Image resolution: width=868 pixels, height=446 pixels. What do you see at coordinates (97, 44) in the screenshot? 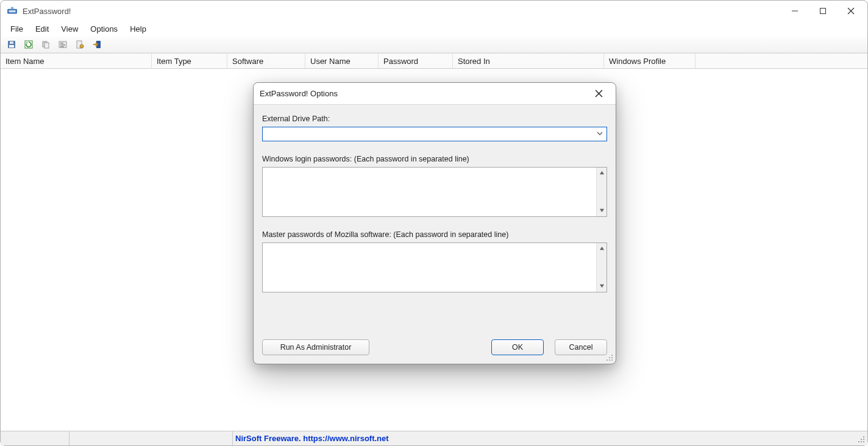
I see `exit-icon` at bounding box center [97, 44].